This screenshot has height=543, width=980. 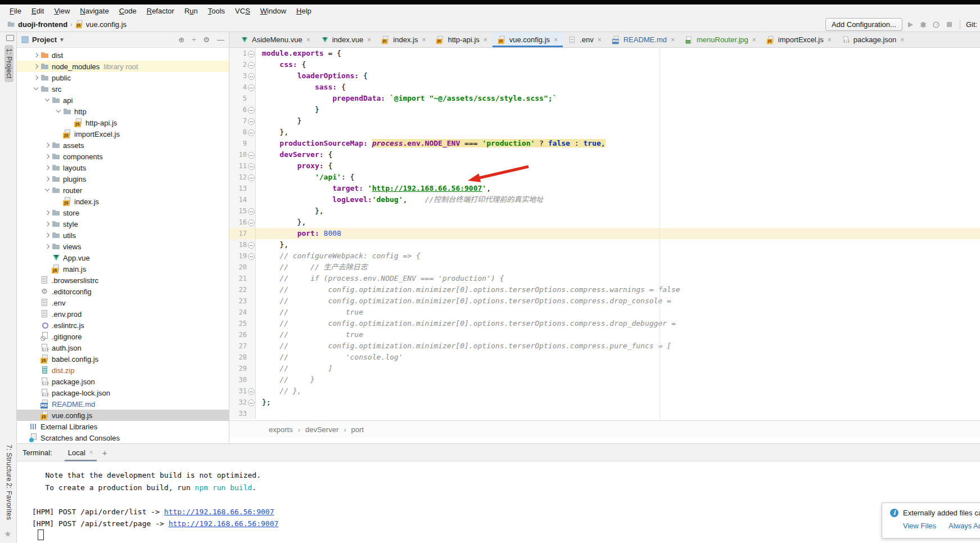 I want to click on editor-tab-.env: .env×, so click(x=585, y=39).